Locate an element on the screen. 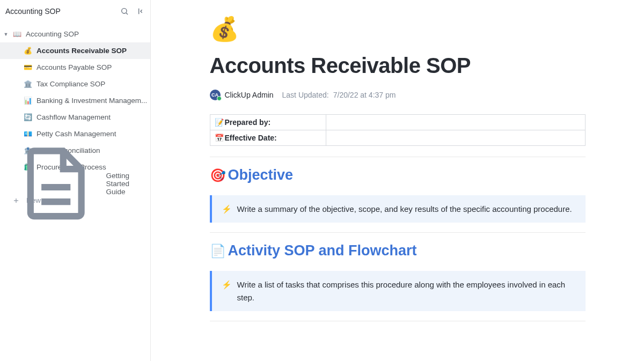  tree-item-getting-started: Getting Started Guide is located at coordinates (75, 183).